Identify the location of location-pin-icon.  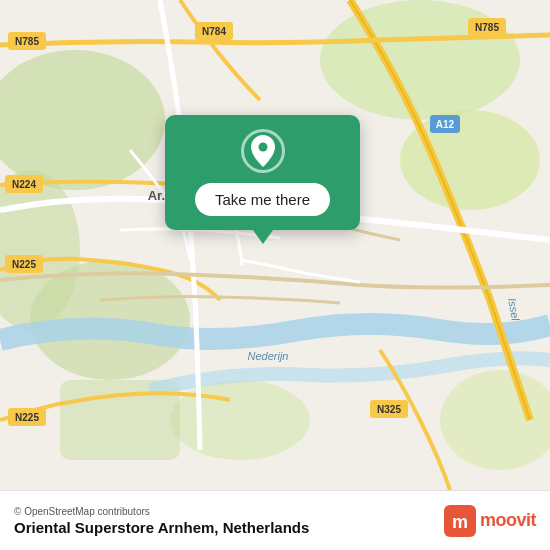
(263, 151).